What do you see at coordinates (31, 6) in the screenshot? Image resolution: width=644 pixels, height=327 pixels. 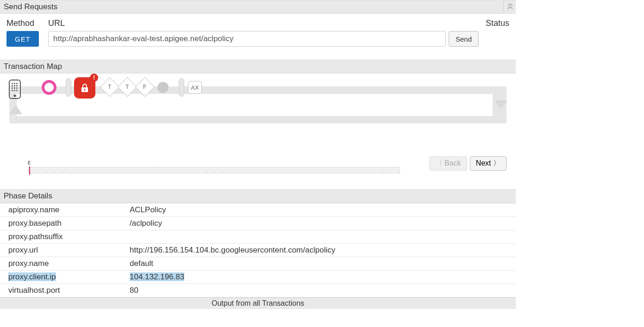 I see `send-requests-title: Send Requests` at bounding box center [31, 6].